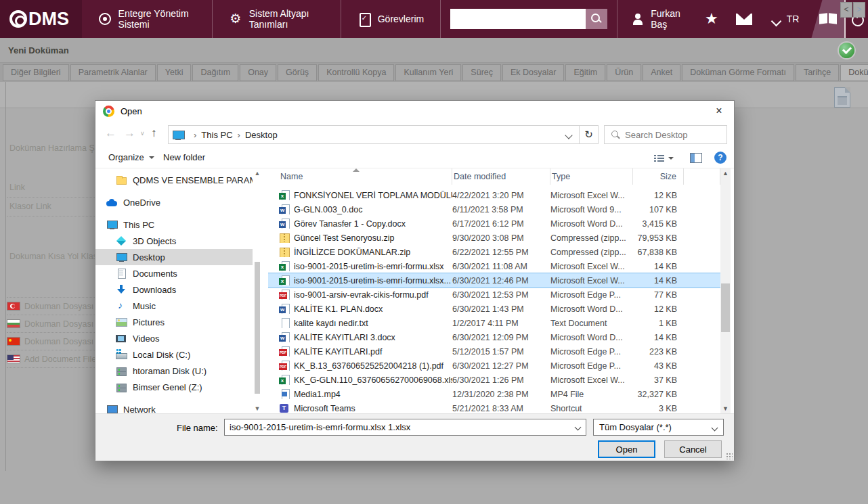 The image size is (868, 504). Describe the element at coordinates (501, 177) in the screenshot. I see `column-header-date-modified: Date modified` at that location.